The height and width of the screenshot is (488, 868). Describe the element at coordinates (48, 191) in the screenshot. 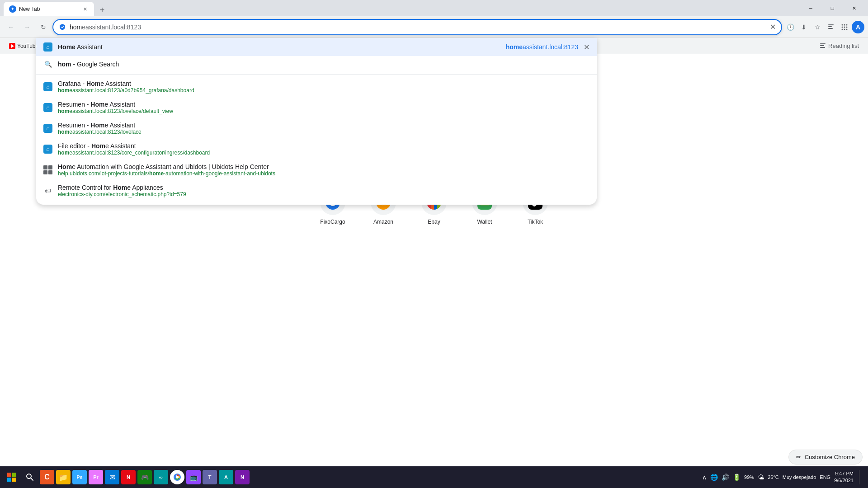

I see `omni-tag-icon-remote: 🏷` at that location.